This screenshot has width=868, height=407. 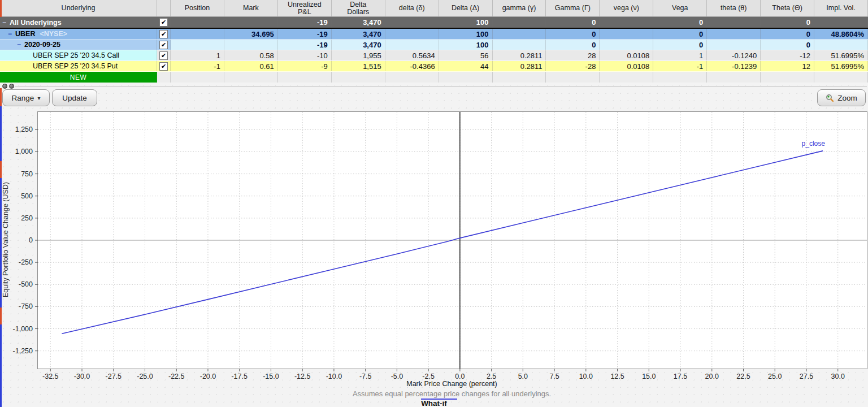 What do you see at coordinates (305, 55) in the screenshot?
I see `value-cell: -10` at bounding box center [305, 55].